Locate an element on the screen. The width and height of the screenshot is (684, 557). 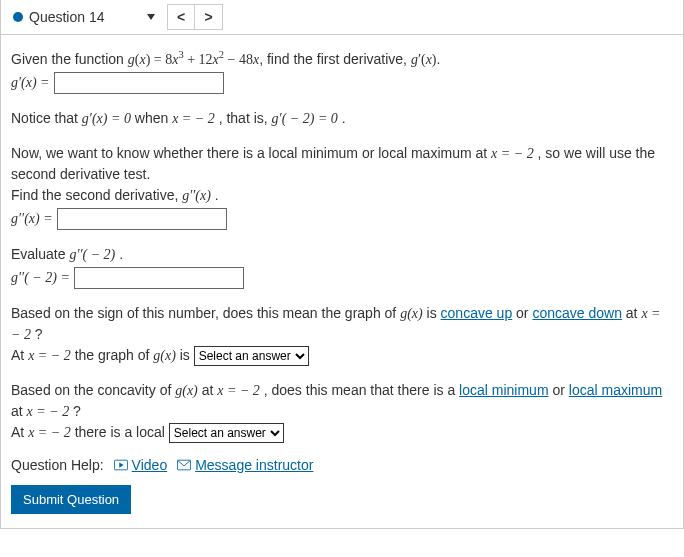
mail-icon is located at coordinates (184, 465).